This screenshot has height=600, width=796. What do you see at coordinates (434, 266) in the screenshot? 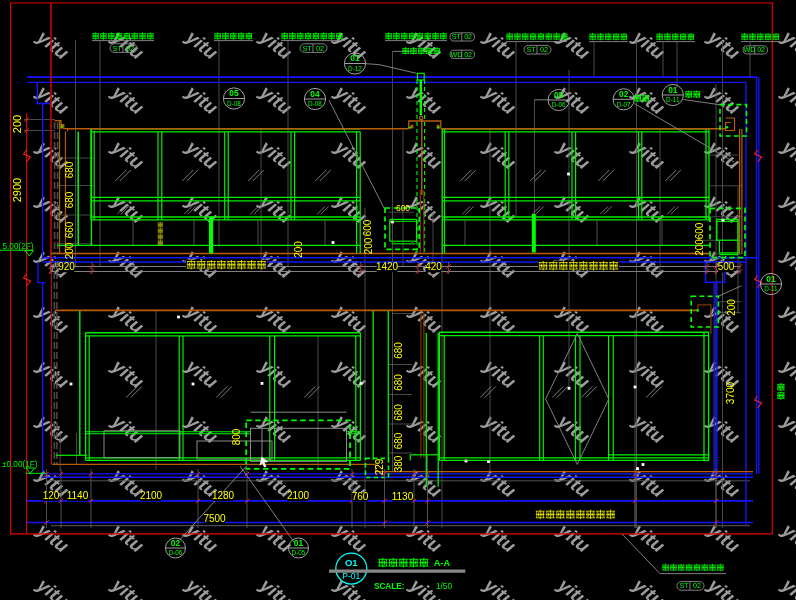
I see `svg-text: 420` at bounding box center [434, 266].